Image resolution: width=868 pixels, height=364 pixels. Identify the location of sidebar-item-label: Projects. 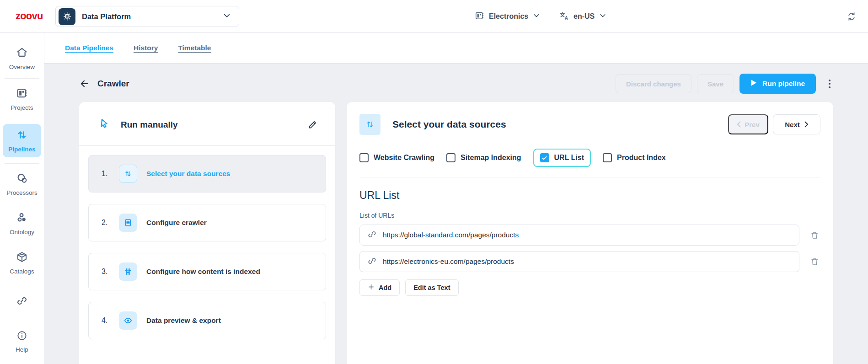
(22, 108).